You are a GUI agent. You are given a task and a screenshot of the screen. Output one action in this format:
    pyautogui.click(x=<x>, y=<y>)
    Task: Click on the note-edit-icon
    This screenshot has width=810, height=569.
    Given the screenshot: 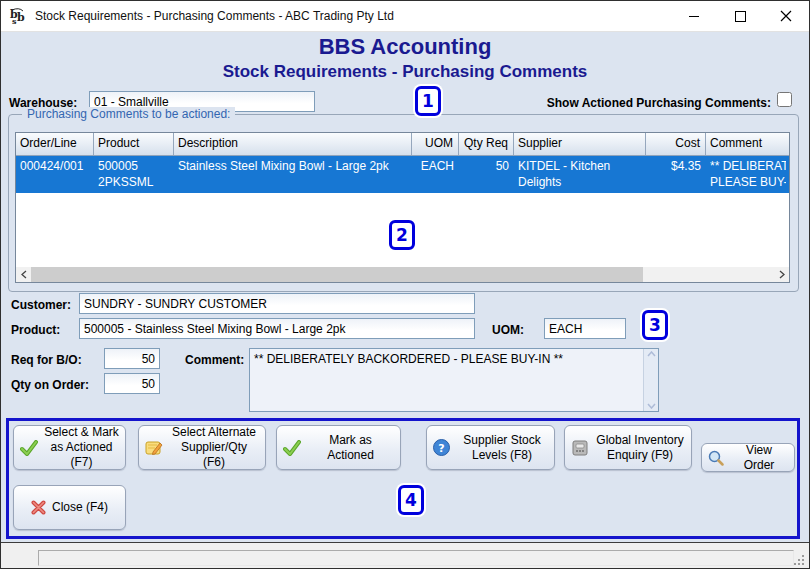 What is the action you would take?
    pyautogui.click(x=154, y=448)
    